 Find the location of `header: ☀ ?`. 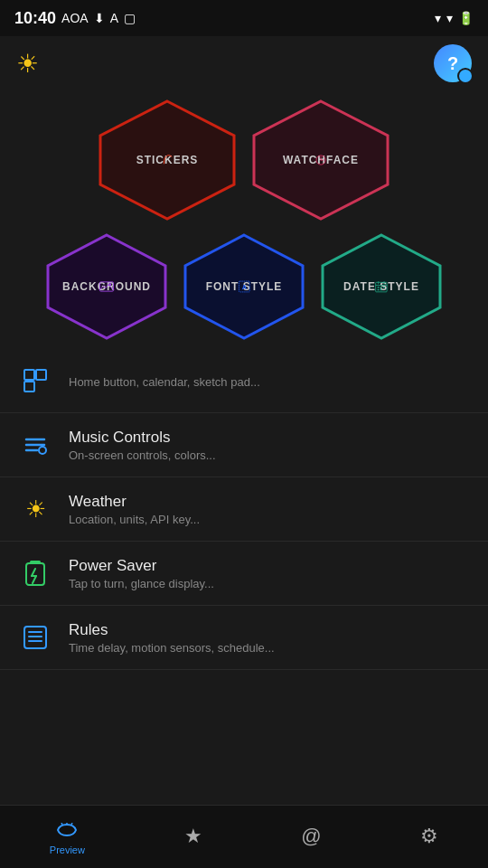

header: ☀ ? is located at coordinates (244, 63).